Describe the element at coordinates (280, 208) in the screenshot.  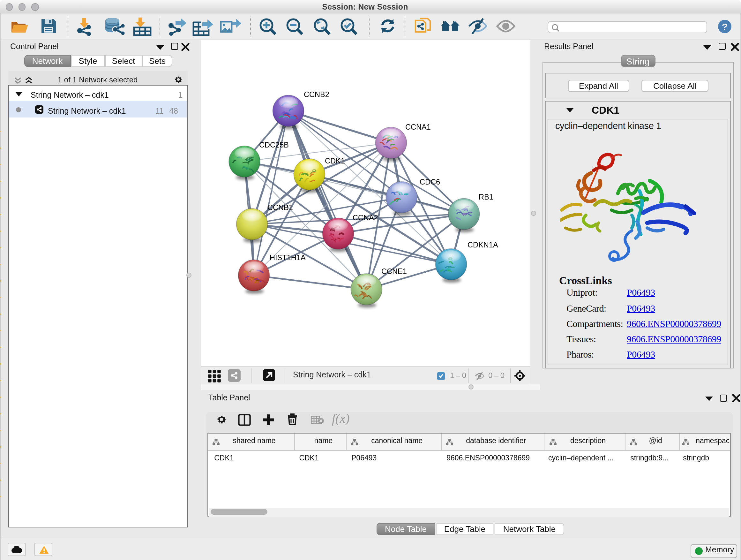
I see `svg-text: CCNB1` at that location.